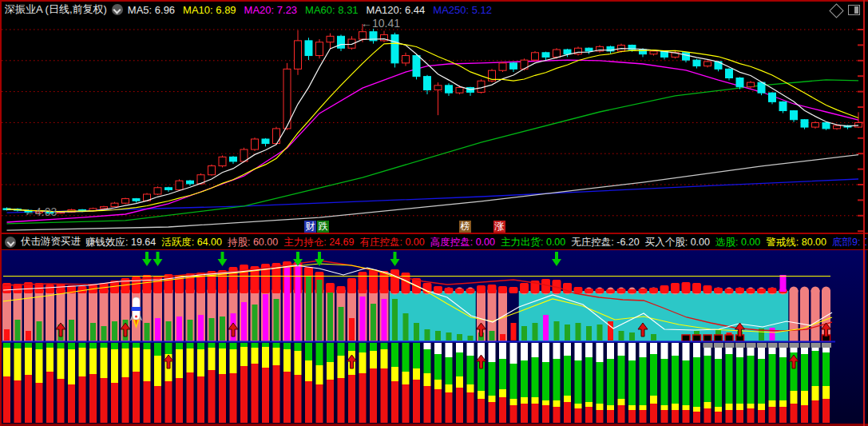 This screenshot has height=426, width=868. I want to click on frame-left, so click(1, 213).